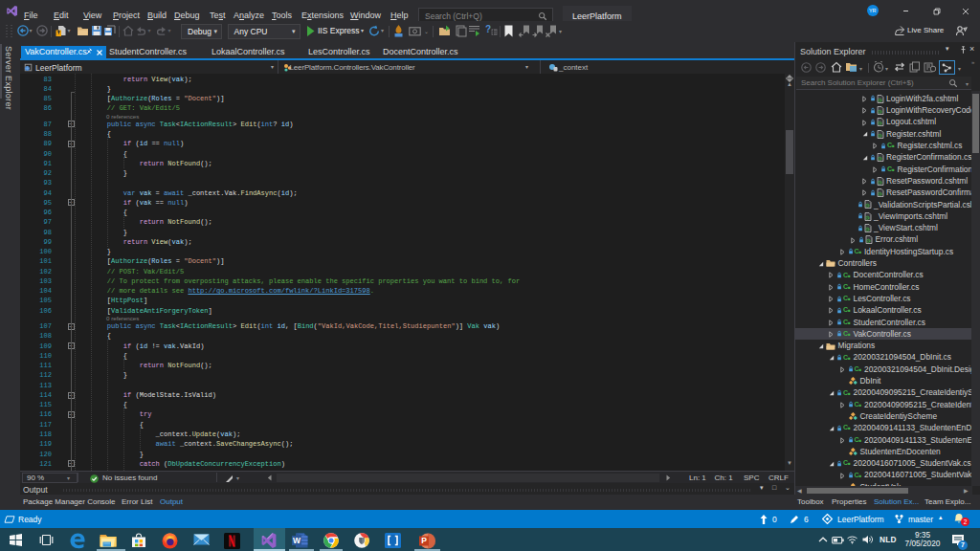 The height and width of the screenshot is (551, 980). Describe the element at coordinates (297, 540) in the screenshot. I see `svg-text: W` at that location.